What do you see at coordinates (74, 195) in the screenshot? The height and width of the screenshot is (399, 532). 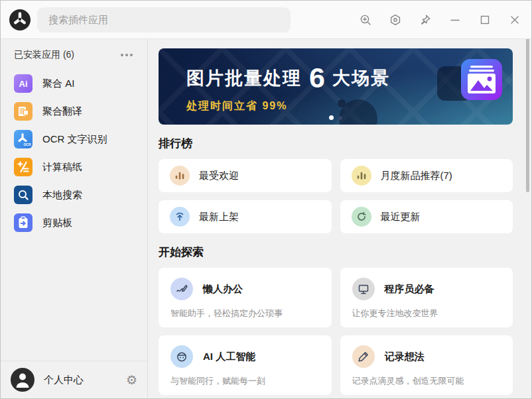 I see `sidebar-item-bendi-sousuo: 本地搜索` at bounding box center [74, 195].